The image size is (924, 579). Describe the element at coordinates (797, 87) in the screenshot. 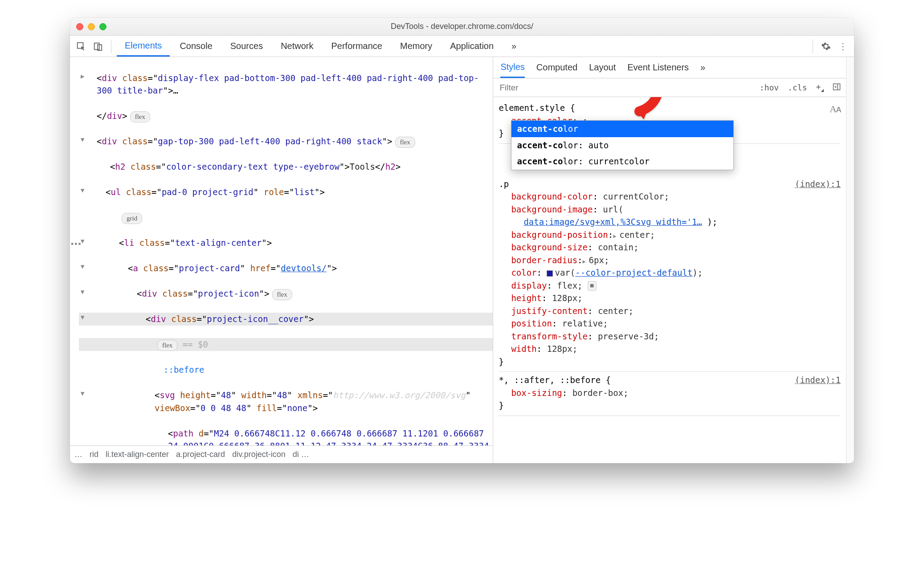

I see `cls-toggle: .cls` at that location.